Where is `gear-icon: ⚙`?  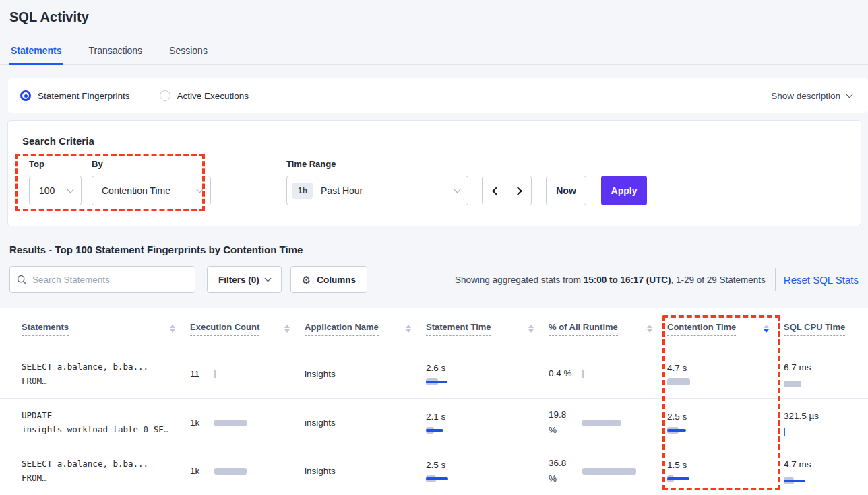
gear-icon: ⚙ is located at coordinates (306, 280).